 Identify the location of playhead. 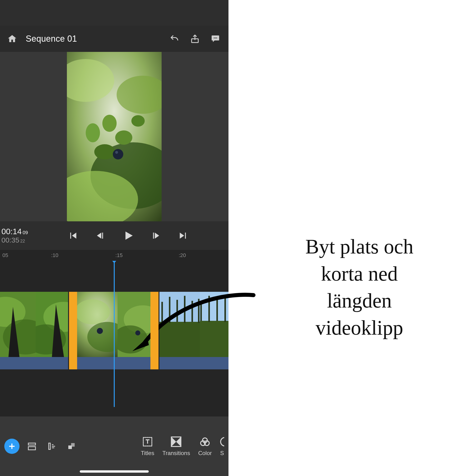
(114, 334).